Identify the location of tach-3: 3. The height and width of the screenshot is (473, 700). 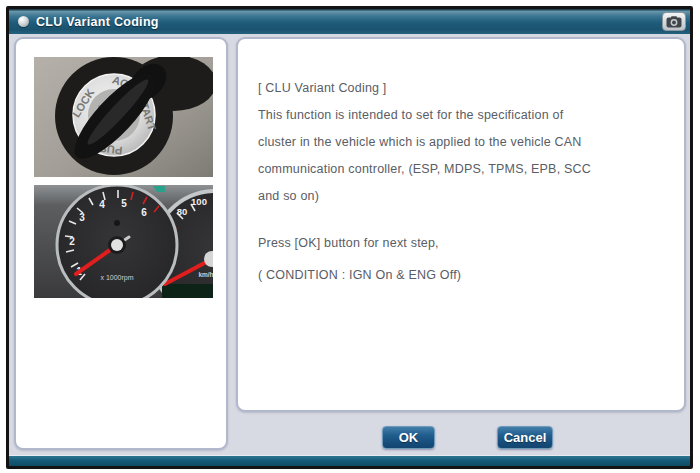
(82, 218).